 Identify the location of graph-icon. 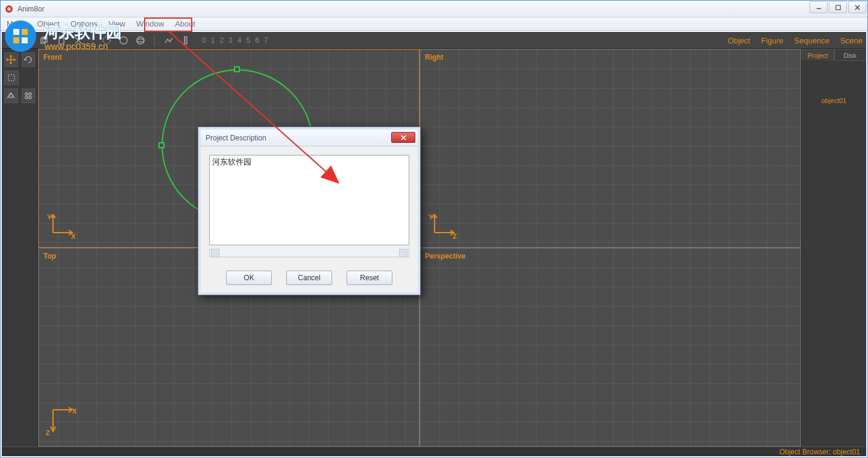
(169, 40).